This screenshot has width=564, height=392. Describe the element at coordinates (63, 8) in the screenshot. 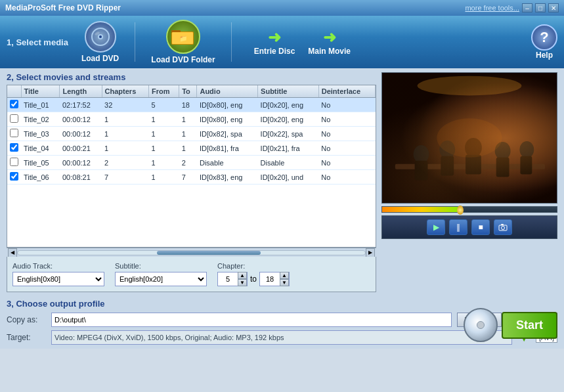

I see `app-title: MediaProSoft Free DVD Ripper` at that location.